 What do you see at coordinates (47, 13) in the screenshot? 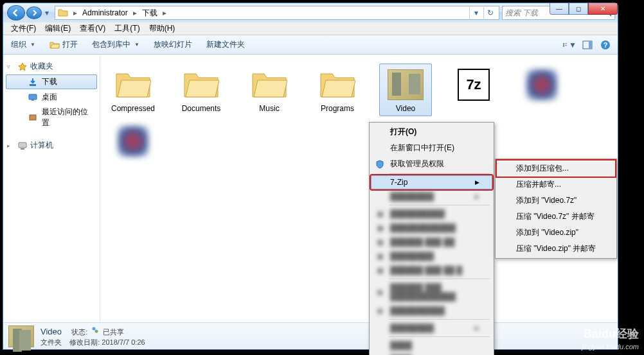
I see `nav-history-dropdown: ▾` at bounding box center [47, 13].